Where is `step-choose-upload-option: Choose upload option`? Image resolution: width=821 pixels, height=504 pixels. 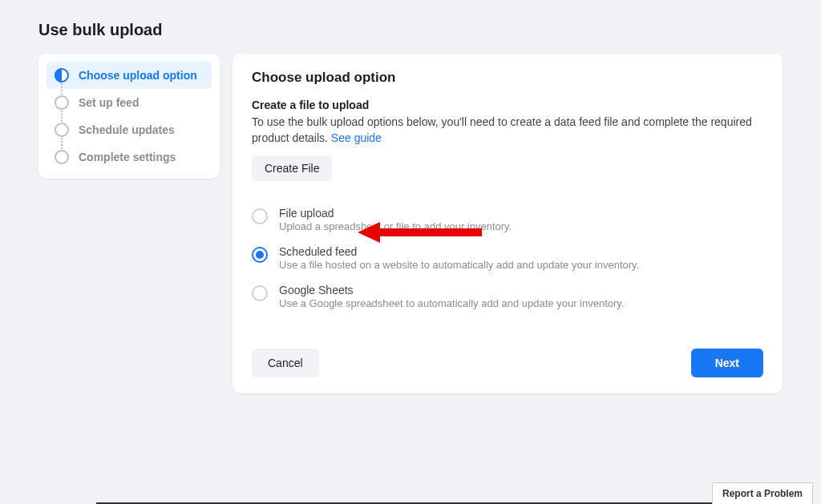
step-choose-upload-option: Choose upload option is located at coordinates (129, 75).